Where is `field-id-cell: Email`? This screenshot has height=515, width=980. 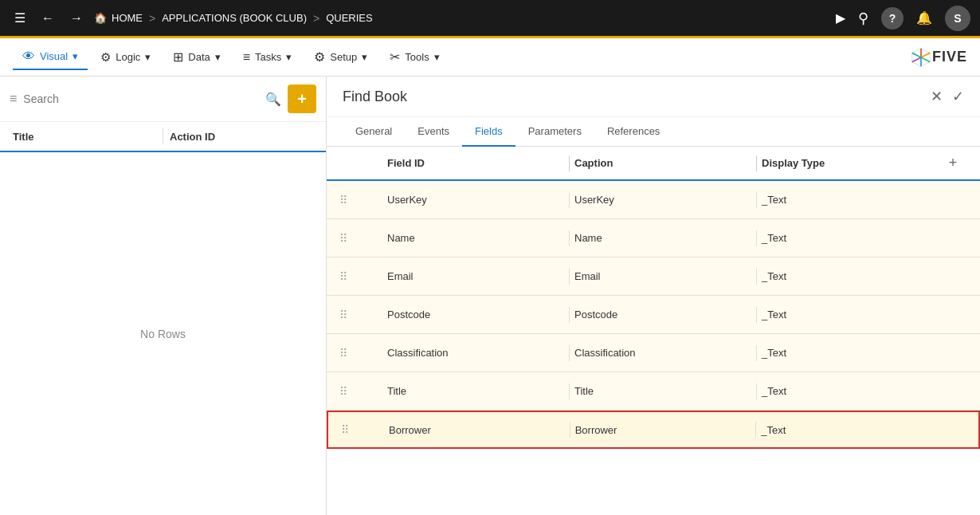 field-id-cell: Email is located at coordinates (476, 276).